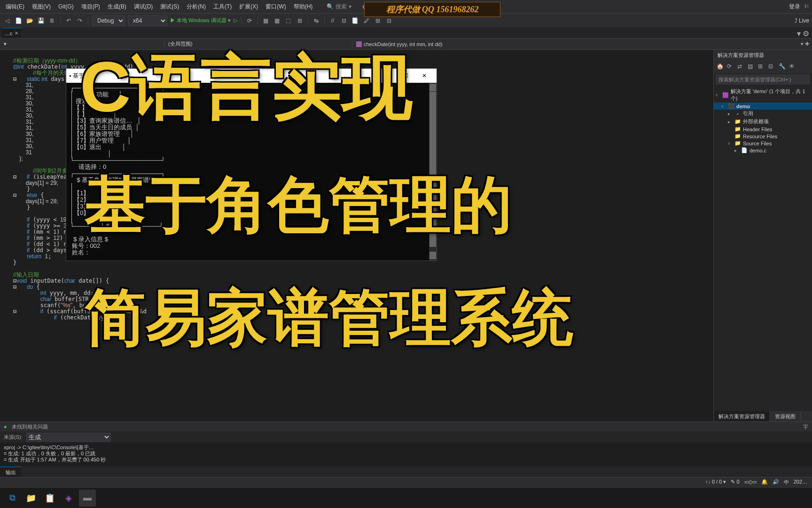 This screenshot has height=508, width=812. I want to click on tb-8-icon: ⊟, so click(344, 21).